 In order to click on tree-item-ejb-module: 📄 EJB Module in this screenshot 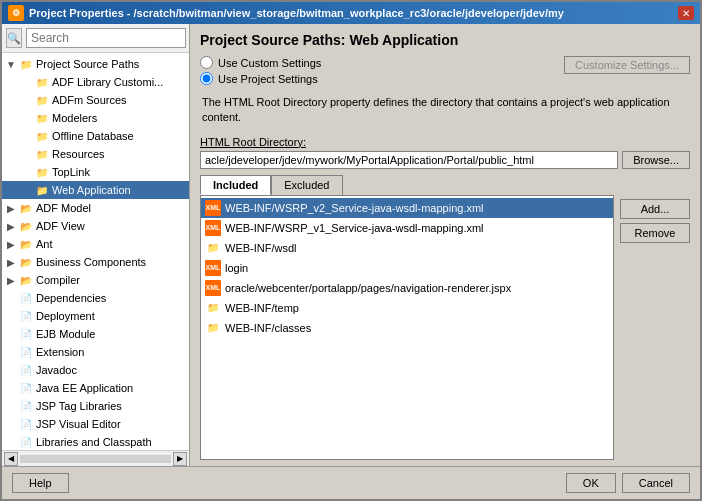, I will do `click(96, 334)`.